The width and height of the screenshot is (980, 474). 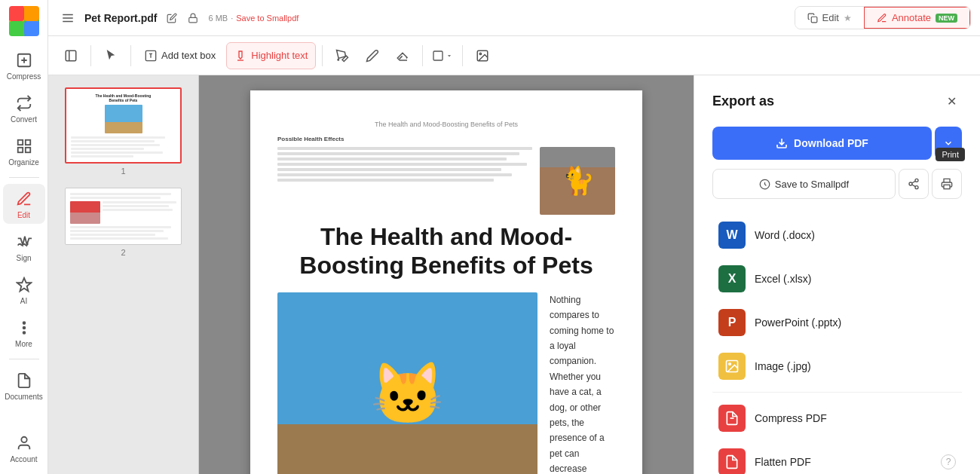 What do you see at coordinates (24, 237) in the screenshot?
I see `sidebar: Compress Convert Organize Edit Sign AI` at bounding box center [24, 237].